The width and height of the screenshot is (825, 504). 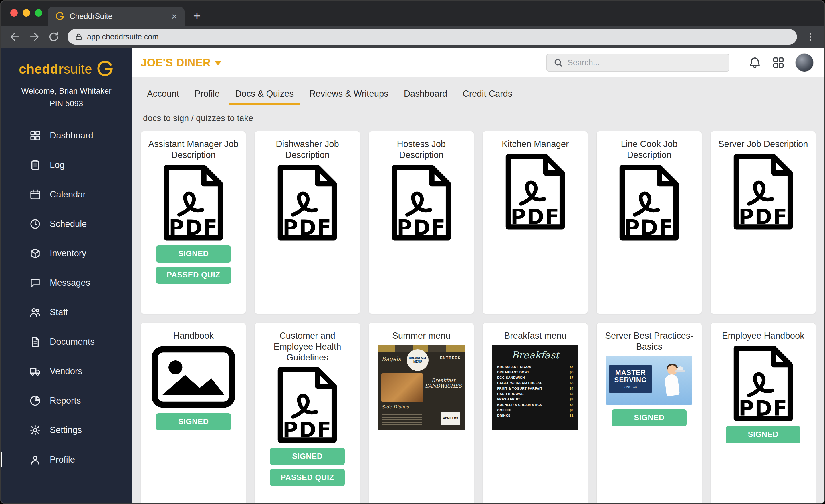 What do you see at coordinates (535, 413) in the screenshot?
I see `doc-card: Breakfast menuBreakfastBREAKFAST TACOS$7…` at bounding box center [535, 413].